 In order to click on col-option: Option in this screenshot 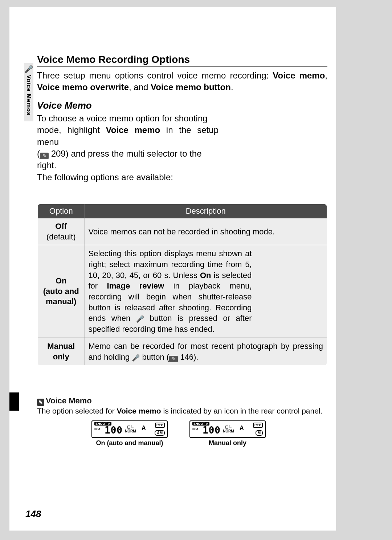, I will do `click(61, 211)`.